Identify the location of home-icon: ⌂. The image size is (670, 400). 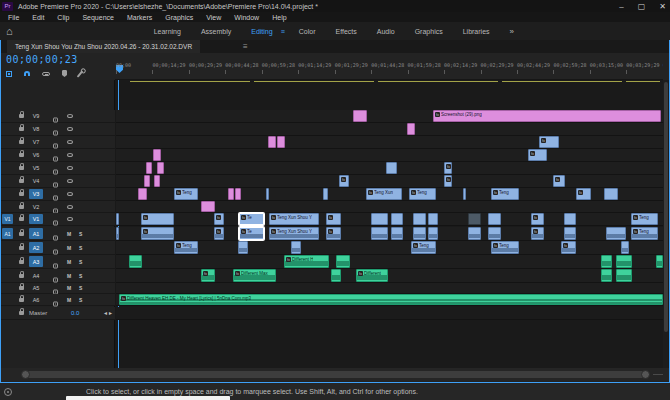
(10, 31).